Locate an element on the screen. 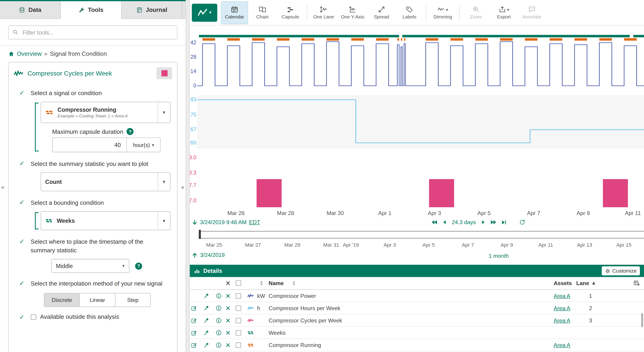 The image size is (644, 352). toolbar-item-export: Export is located at coordinates (504, 13).